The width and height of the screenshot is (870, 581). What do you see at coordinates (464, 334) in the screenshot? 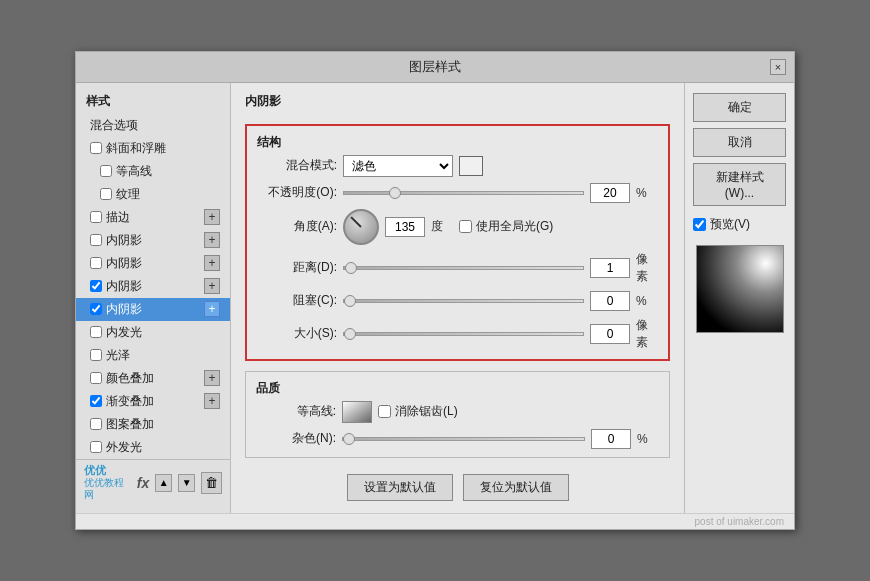
I see `size-slider` at bounding box center [464, 334].